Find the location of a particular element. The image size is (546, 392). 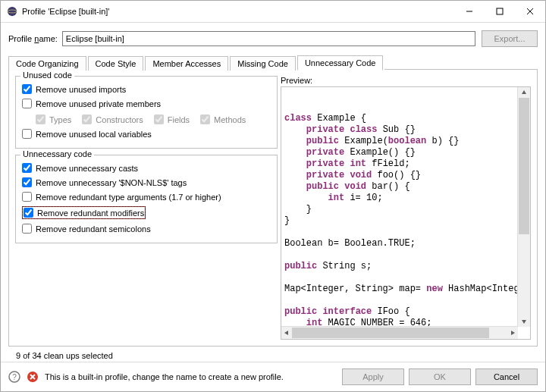

preview-label: Preview: is located at coordinates (406, 80).